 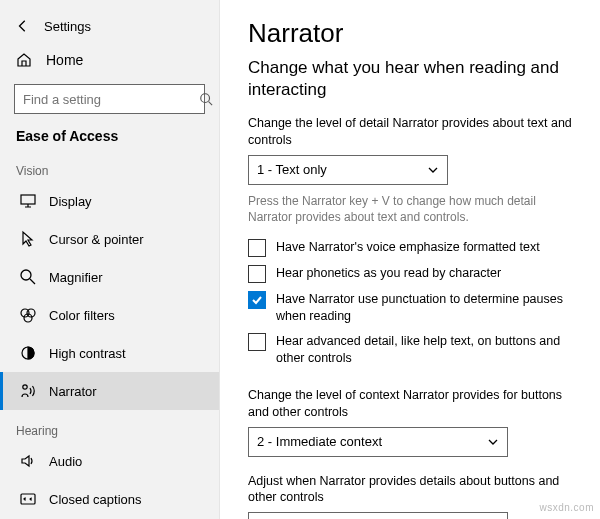 I want to click on detail-level-label: Change the level of detail Narrator prov…, so click(x=412, y=132).